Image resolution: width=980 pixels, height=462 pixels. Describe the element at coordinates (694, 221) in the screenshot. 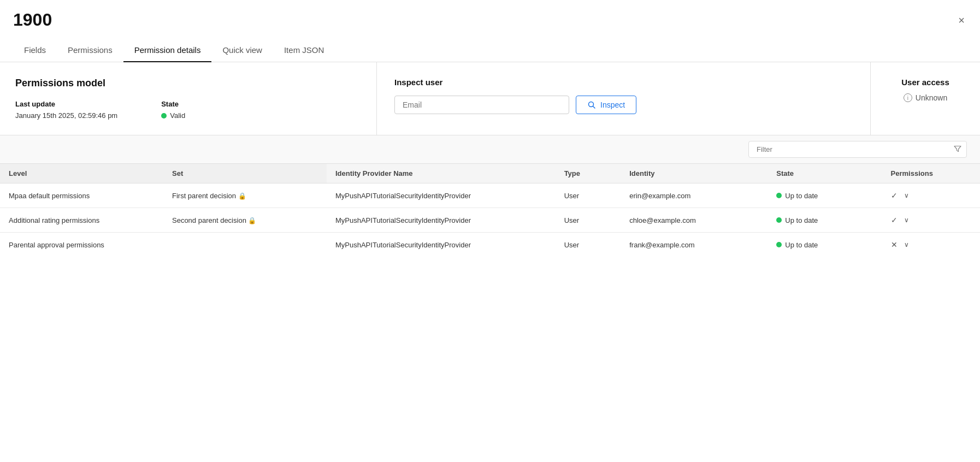

I see `cell-identity: chloe@example.com` at that location.